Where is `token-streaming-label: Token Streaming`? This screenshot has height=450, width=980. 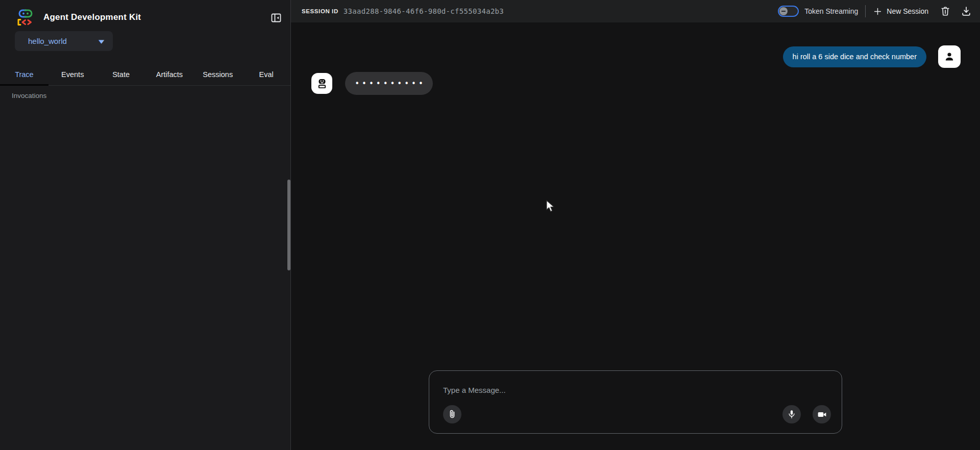 token-streaming-label: Token Streaming is located at coordinates (831, 11).